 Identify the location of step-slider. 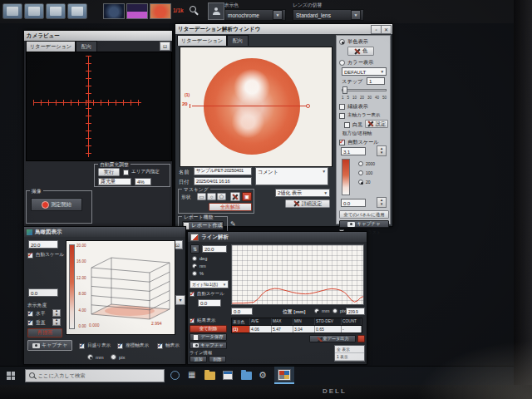
(364, 90).